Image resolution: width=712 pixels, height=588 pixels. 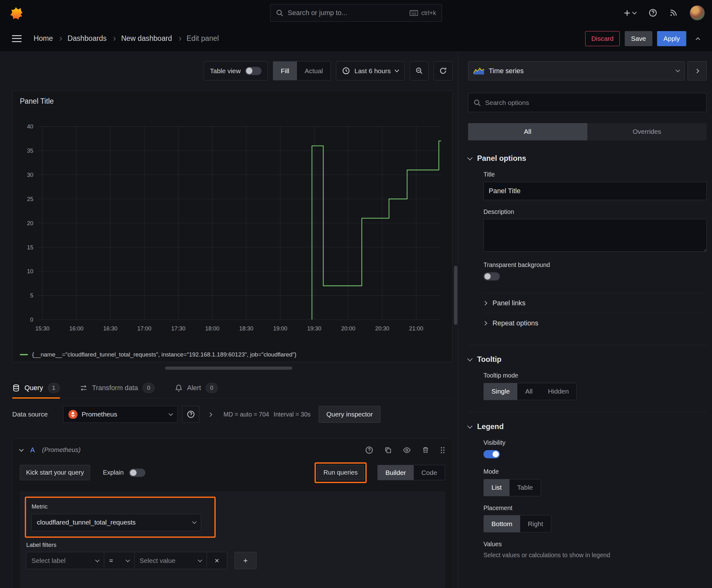 What do you see at coordinates (492, 276) in the screenshot?
I see `transparent-background-toggle` at bounding box center [492, 276].